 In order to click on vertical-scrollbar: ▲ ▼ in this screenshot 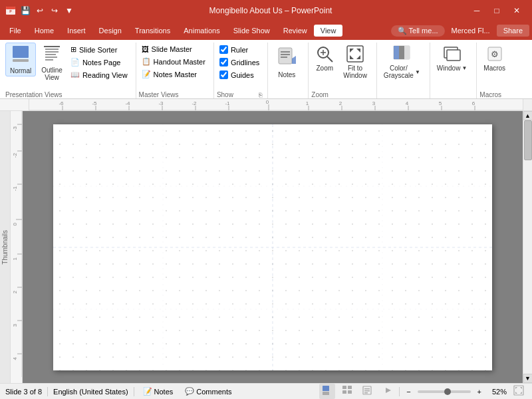, I will do `click(527, 247)`.